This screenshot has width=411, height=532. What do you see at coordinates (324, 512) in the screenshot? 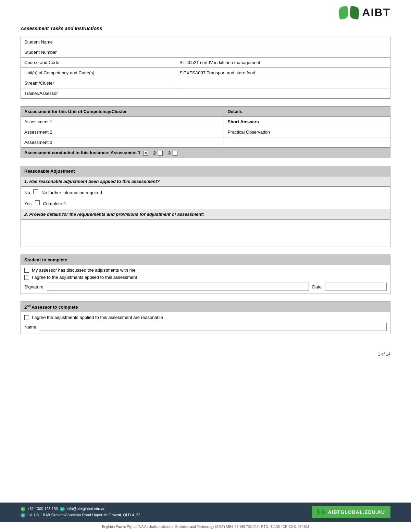
I see `footer-arrow2-icon` at bounding box center [324, 512].